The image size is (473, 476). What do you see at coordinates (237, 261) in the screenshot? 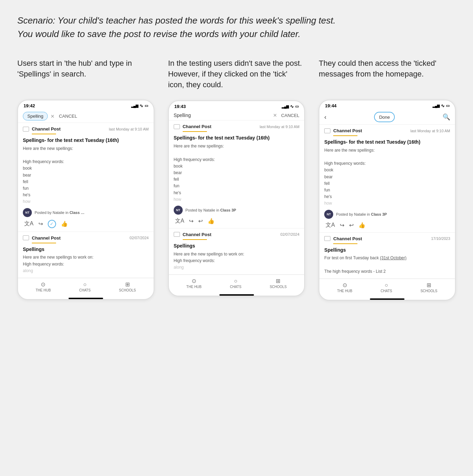
I see `post-body-2-2: Here are the new spellings to work on` at bounding box center [237, 261].